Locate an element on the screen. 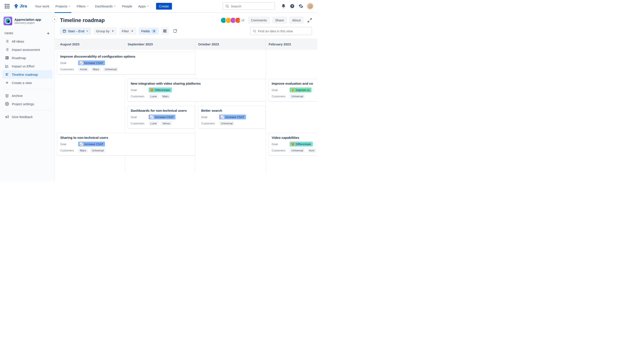 This screenshot has height=364, width=639. goal-tag: 📈Increase CSAT is located at coordinates (92, 63).